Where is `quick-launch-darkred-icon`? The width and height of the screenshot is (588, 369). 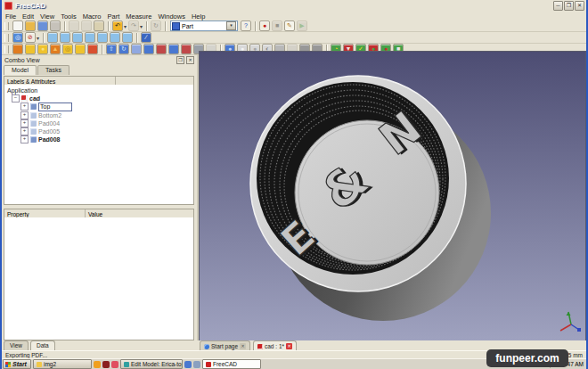
quick-launch-darkred-icon is located at coordinates (106, 365).